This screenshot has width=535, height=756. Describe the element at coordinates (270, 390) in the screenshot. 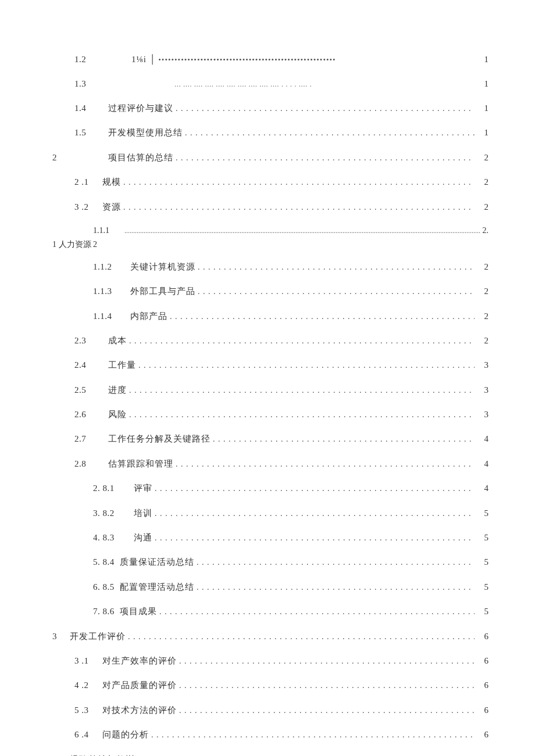

I see `toc-row-2-5: 2.5 进度 3` at that location.